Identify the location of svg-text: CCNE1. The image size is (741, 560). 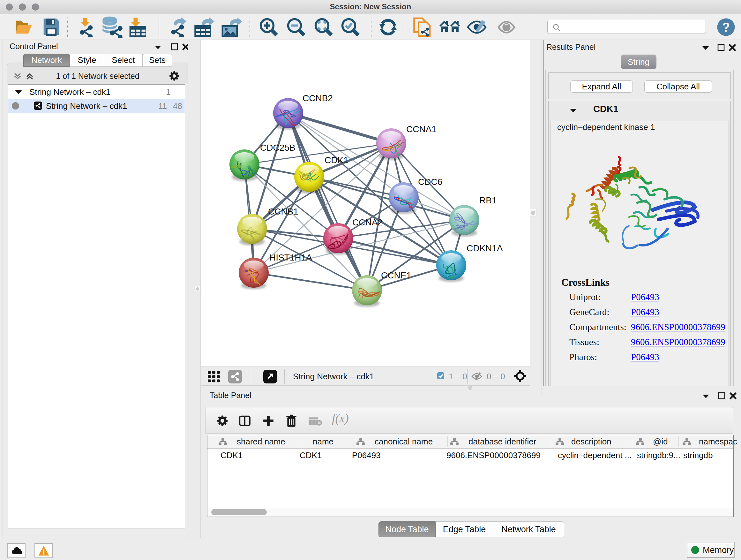
(396, 275).